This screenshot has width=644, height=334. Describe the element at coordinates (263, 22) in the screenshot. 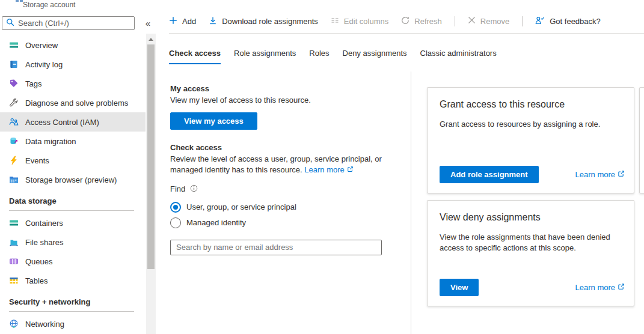

I see `download-role-assignments-button: Download role assignments` at that location.